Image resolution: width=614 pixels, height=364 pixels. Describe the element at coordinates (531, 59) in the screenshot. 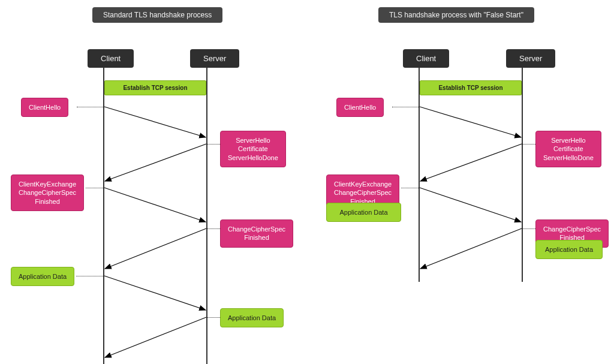

I see `right-server-box: Server` at that location.